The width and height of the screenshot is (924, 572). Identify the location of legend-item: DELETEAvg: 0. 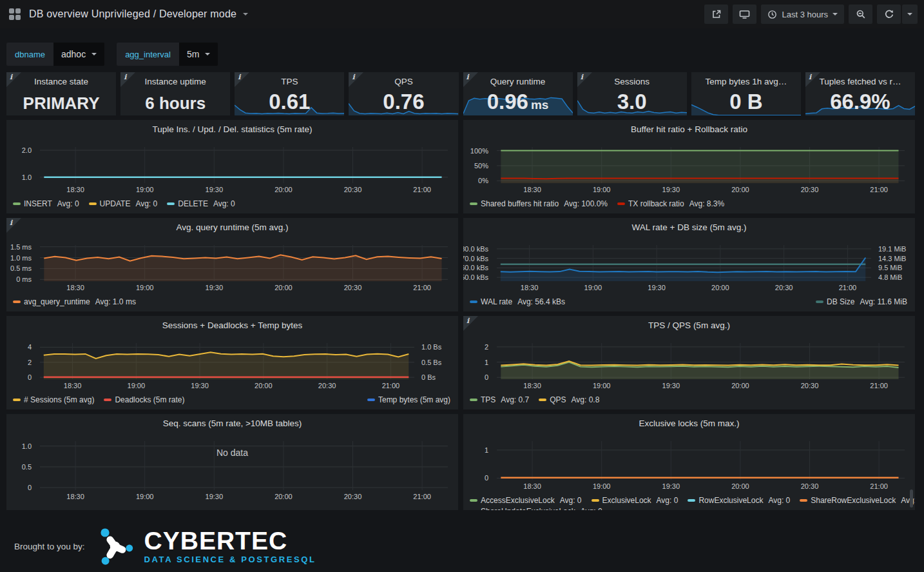
(201, 204).